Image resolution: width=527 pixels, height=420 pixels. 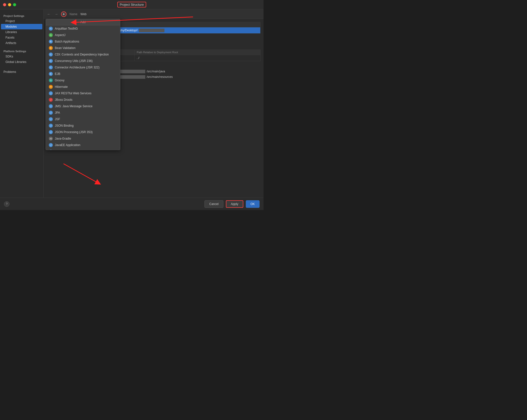 What do you see at coordinates (51, 80) in the screenshot?
I see `groovy-icon: G` at bounding box center [51, 80].